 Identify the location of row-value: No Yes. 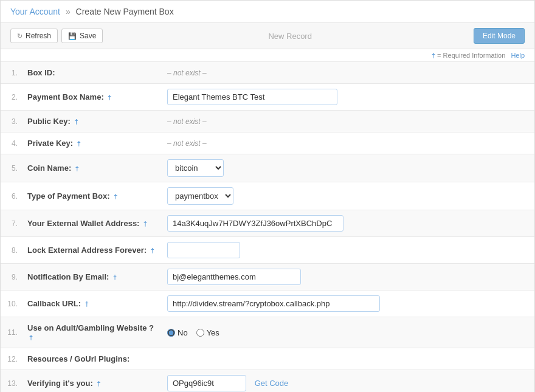
(348, 333).